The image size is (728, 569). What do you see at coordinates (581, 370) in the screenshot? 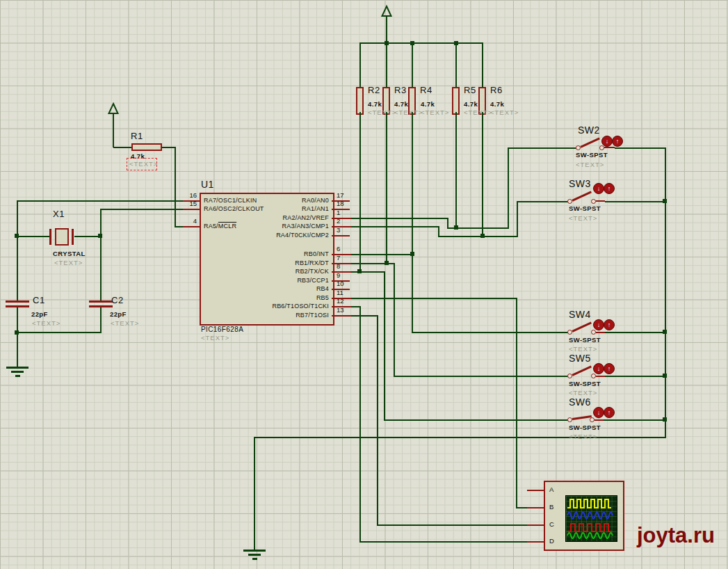
I see `sw5-lever` at bounding box center [581, 370].